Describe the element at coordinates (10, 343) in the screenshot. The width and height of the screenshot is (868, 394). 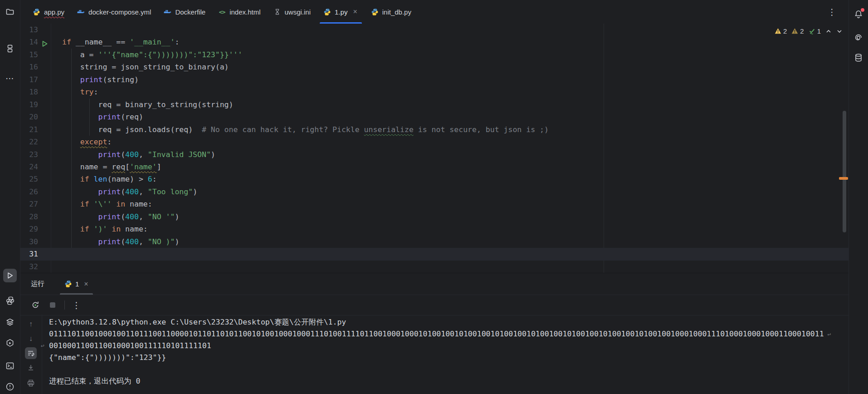
I see `services-icon` at that location.